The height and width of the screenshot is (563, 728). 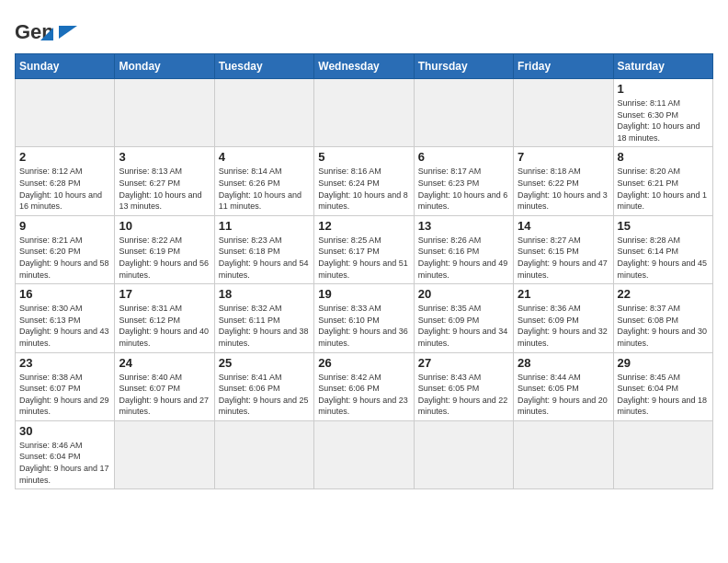 I want to click on calendar-cell: 5Sunrise: 8:16 AM Sunset: 6:24 PM Daylig…, so click(x=364, y=181).